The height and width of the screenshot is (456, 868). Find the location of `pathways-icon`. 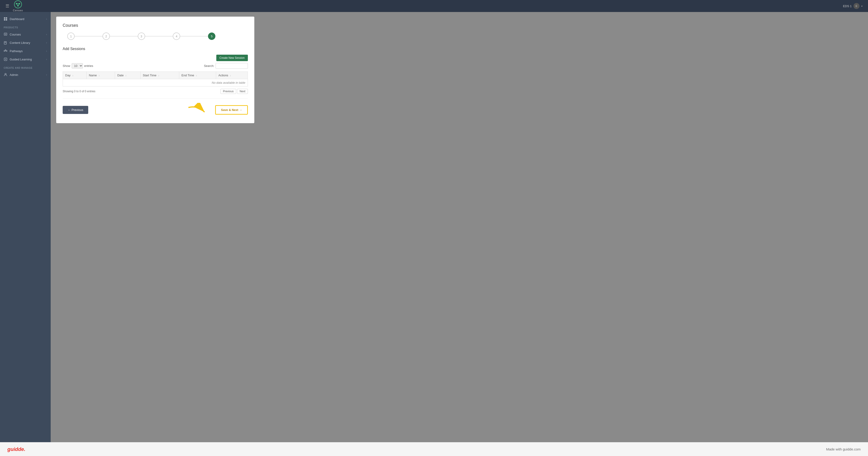

pathways-icon is located at coordinates (5, 51).